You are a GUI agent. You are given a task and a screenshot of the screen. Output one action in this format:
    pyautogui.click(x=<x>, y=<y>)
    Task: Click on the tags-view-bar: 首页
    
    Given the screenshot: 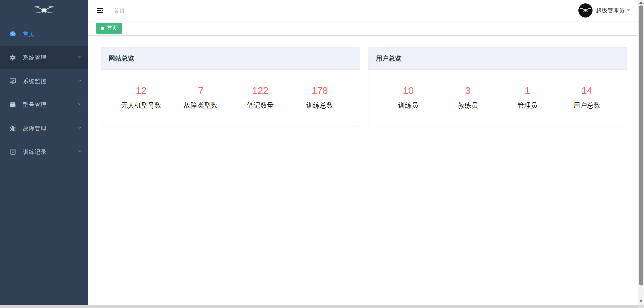 What is the action you would take?
    pyautogui.click(x=363, y=28)
    